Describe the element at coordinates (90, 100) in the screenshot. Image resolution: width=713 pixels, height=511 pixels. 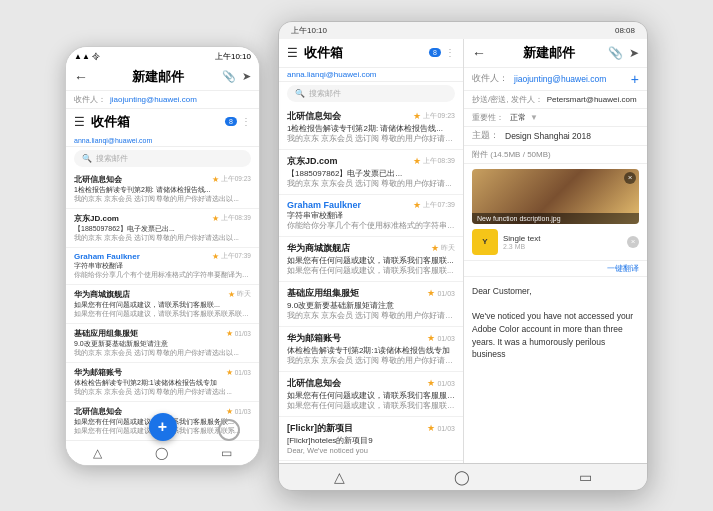
I see `to-label: 收件人：` at that location.